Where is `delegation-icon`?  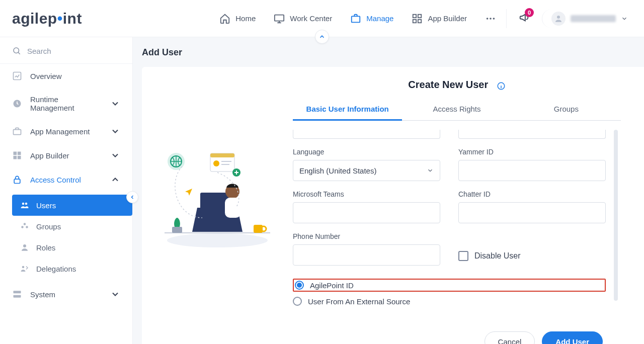
delegation-icon is located at coordinates (25, 269).